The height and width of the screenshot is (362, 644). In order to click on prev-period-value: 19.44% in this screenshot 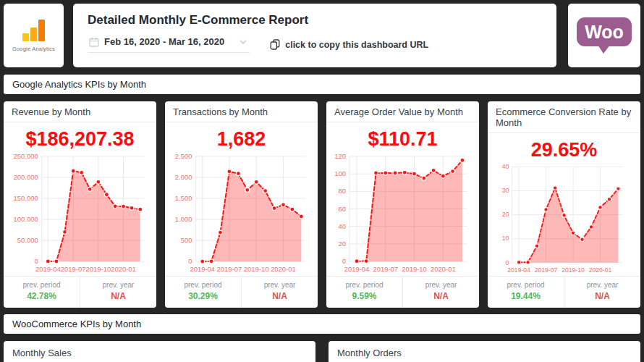, I will do `click(525, 296)`.